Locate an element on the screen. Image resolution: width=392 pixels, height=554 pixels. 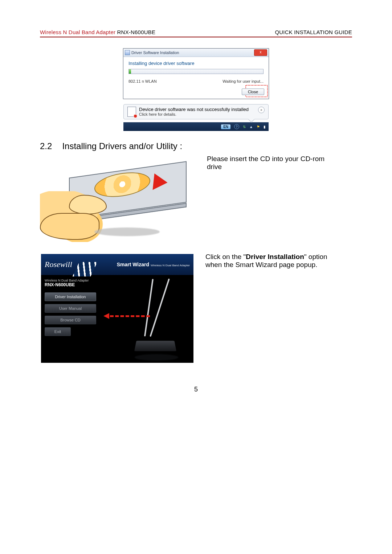
wizard-highlight-arrow-icon is located at coordinates (127, 316).